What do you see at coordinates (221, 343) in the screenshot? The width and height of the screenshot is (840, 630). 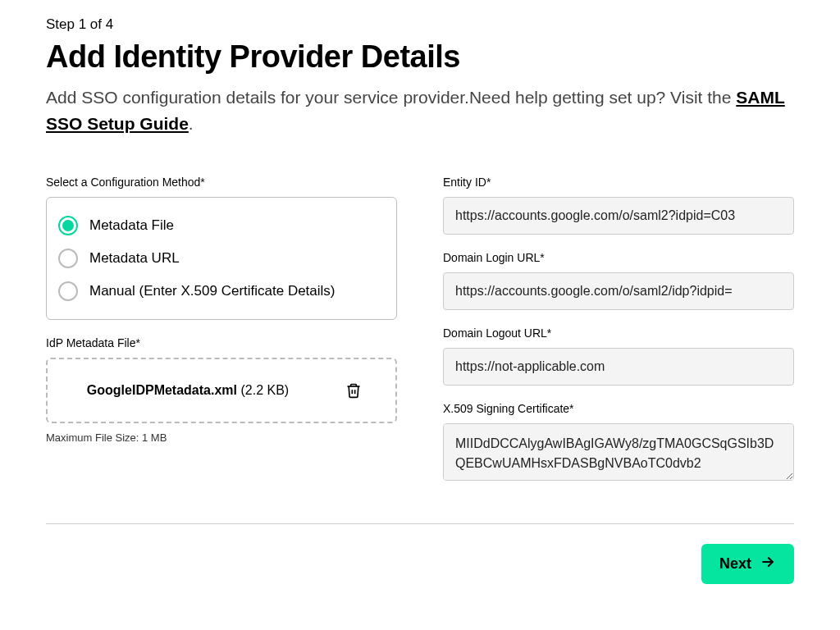 I see `metadata-file-label: IdP Metadata File*` at bounding box center [221, 343].